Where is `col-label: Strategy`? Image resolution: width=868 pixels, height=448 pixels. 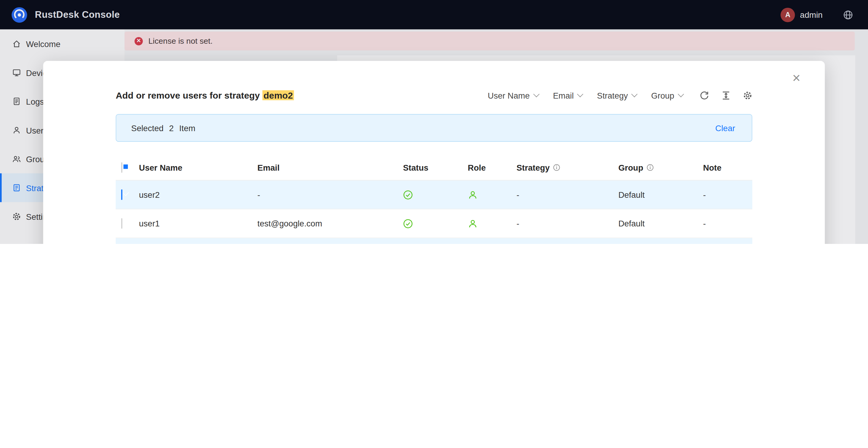
col-label: Strategy is located at coordinates (533, 168).